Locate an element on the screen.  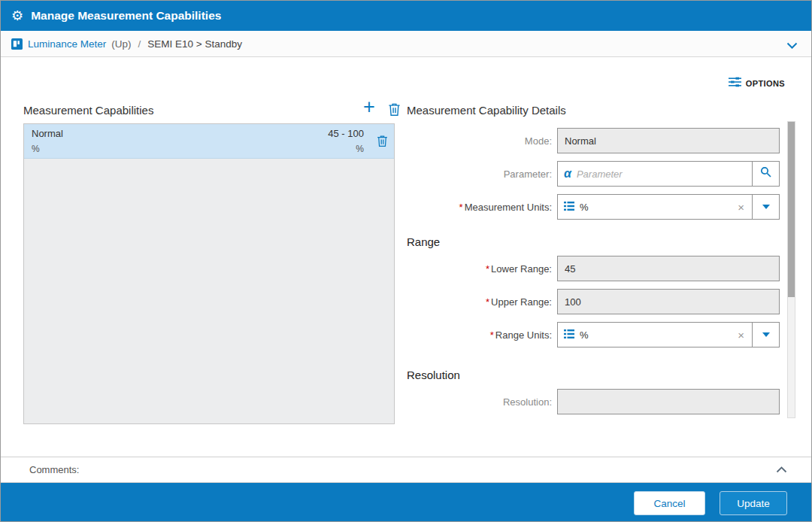
upper-range-label: *Upper Range: is located at coordinates (482, 302).